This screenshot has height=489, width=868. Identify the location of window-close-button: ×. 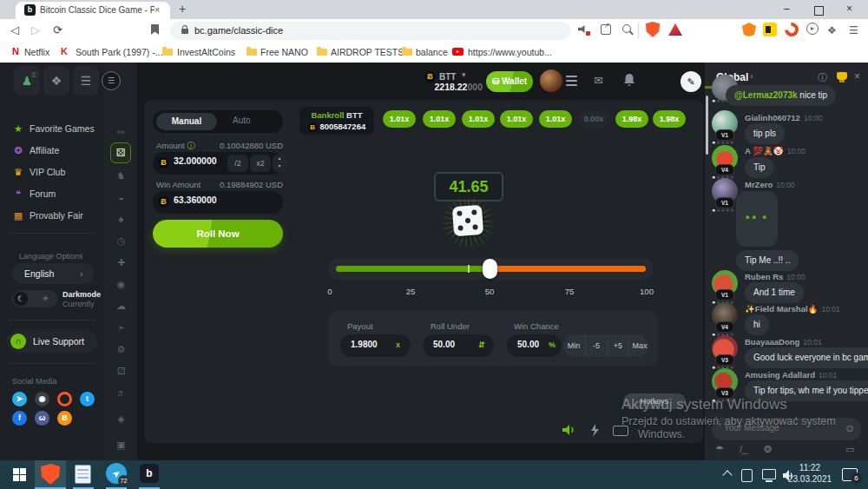
(849, 9).